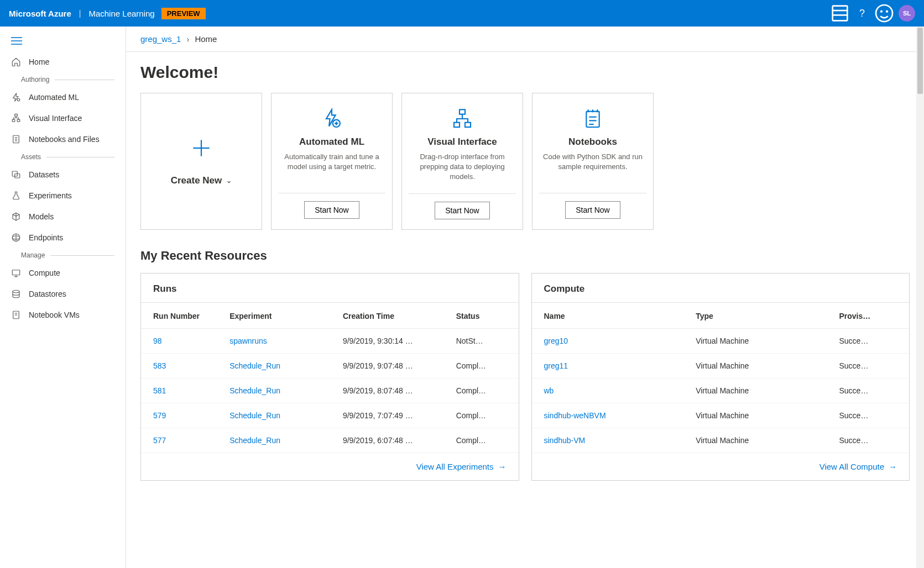 The width and height of the screenshot is (924, 568). What do you see at coordinates (462, 142) in the screenshot?
I see `card-title: Visual Interface` at bounding box center [462, 142].